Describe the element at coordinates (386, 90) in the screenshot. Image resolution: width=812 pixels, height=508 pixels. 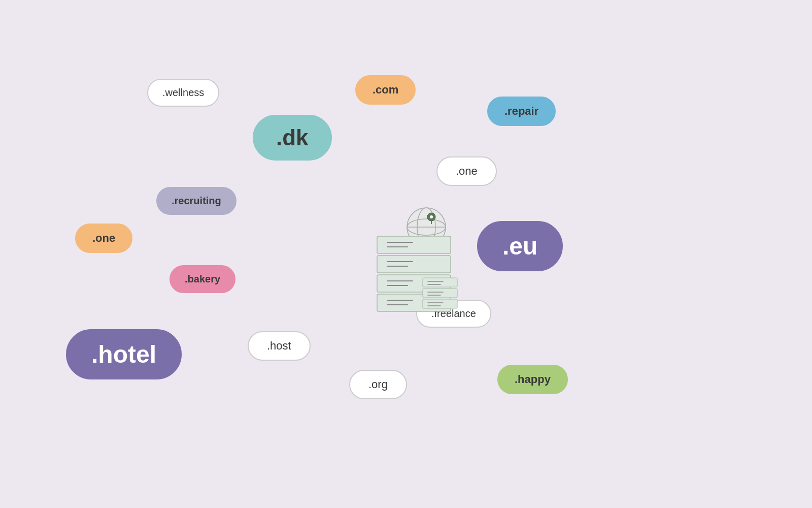
I see `badge-com: .com` at that location.